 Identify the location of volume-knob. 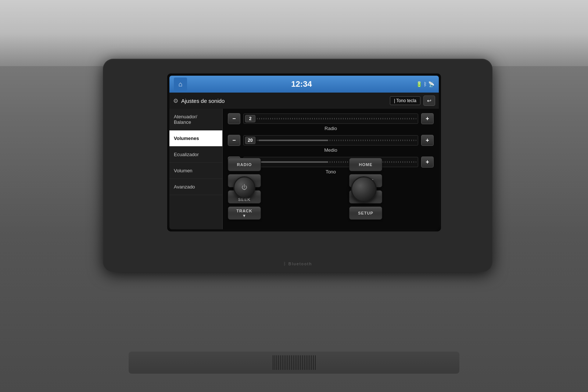
(364, 189).